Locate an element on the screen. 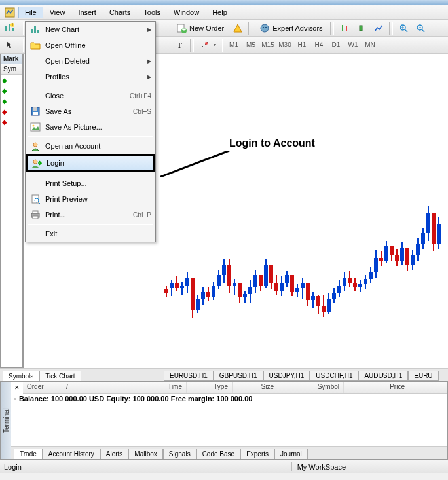 This screenshot has width=448, height=480. menu-item-login: Login is located at coordinates (90, 163).